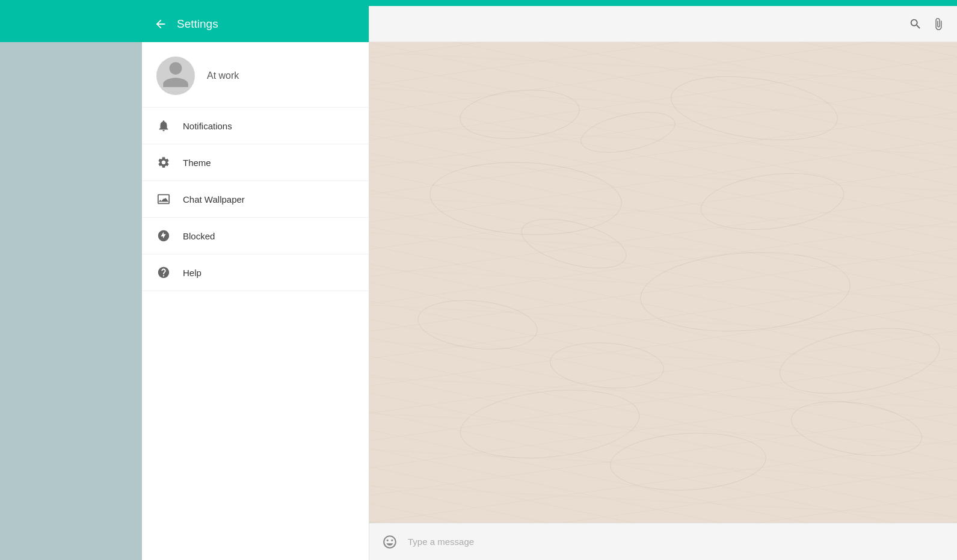 This screenshot has height=560, width=957. I want to click on emoji-button, so click(390, 542).